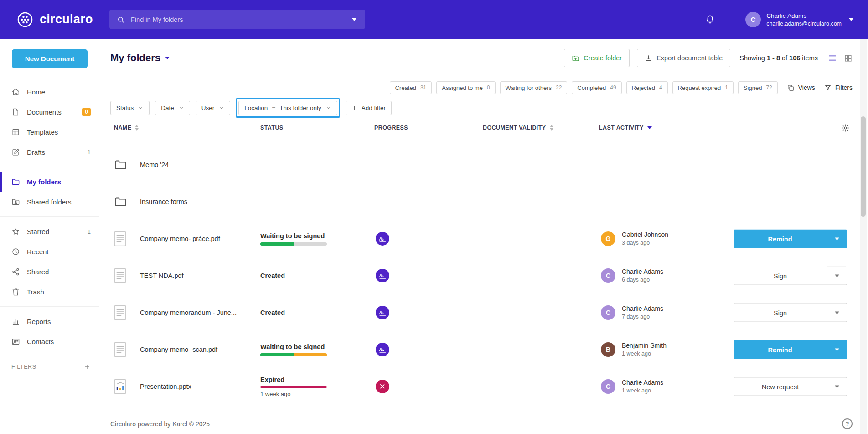 Image resolution: width=868 pixels, height=434 pixels. What do you see at coordinates (703, 88) in the screenshot?
I see `status-chip-request-expired: Request expired1` at bounding box center [703, 88].